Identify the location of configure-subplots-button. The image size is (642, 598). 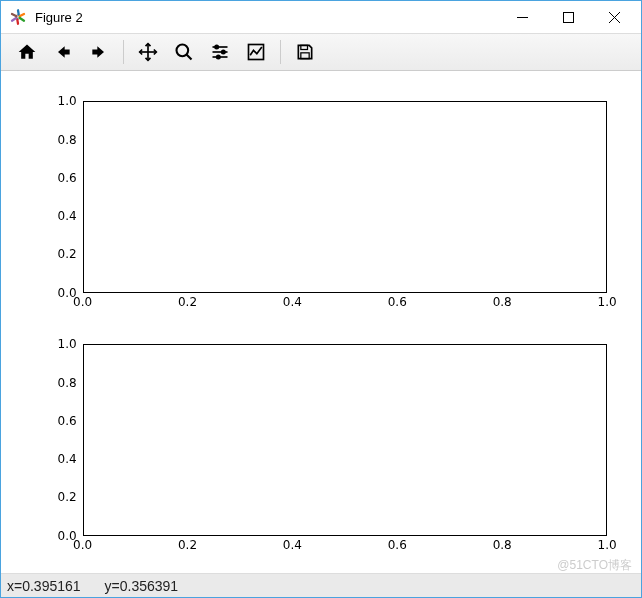
(220, 52).